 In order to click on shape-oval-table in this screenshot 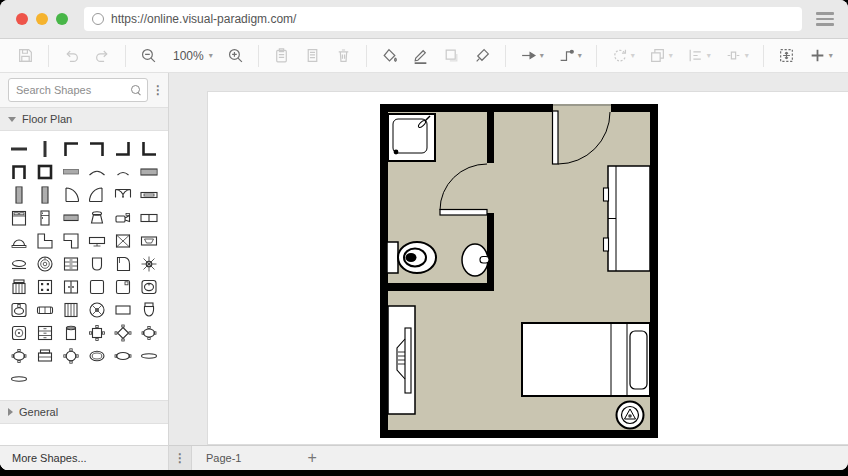, I will do `click(123, 356)`.